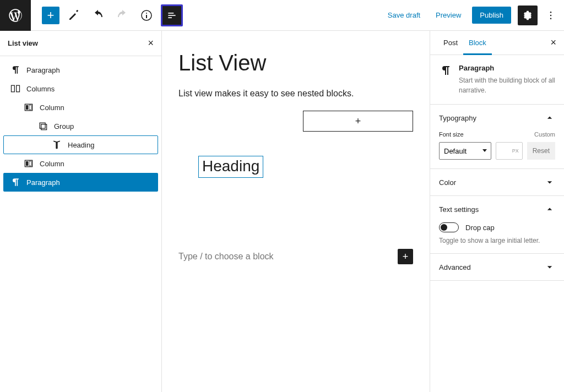 This screenshot has width=564, height=392. Describe the element at coordinates (64, 127) in the screenshot. I see `tree-item-label: Group` at that location.